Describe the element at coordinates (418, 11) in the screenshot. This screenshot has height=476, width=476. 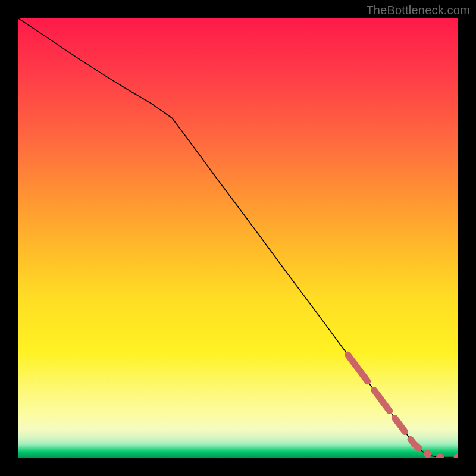
I see `watermark-text: TheBottleneck.com` at that location.